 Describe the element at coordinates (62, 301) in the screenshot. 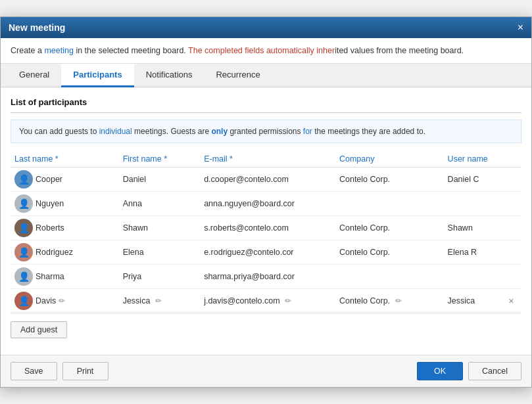

I see `edit-lastname-icon: ✏` at that location.